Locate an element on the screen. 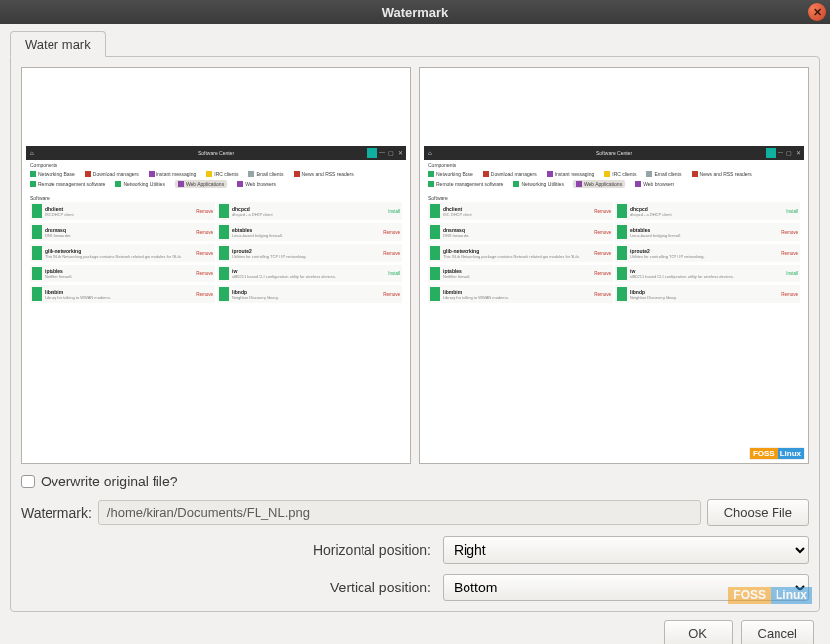 The image size is (830, 644). hpos-select: Right is located at coordinates (626, 550).